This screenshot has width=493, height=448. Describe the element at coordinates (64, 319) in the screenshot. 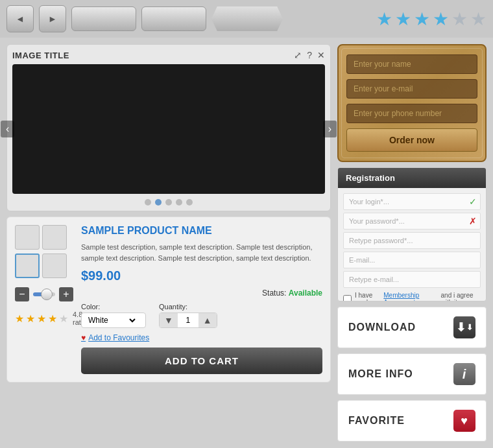

I see `product-star-5: ★` at that location.